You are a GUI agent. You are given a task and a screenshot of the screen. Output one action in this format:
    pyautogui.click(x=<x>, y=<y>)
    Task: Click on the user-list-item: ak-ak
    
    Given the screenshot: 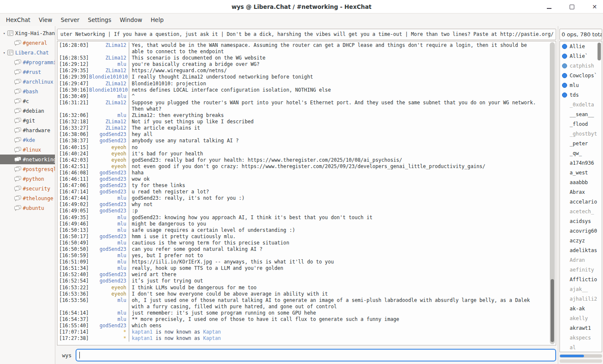 What is the action you would take?
    pyautogui.click(x=581, y=308)
    